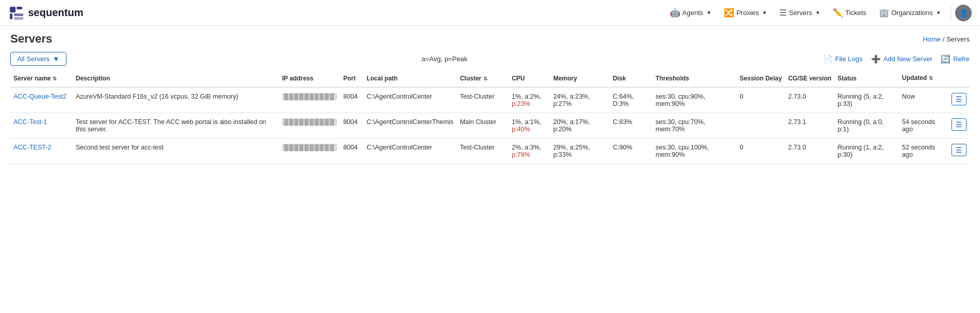  What do you see at coordinates (529, 79) in the screenshot?
I see `col-header-cpu: CPU` at bounding box center [529, 79].